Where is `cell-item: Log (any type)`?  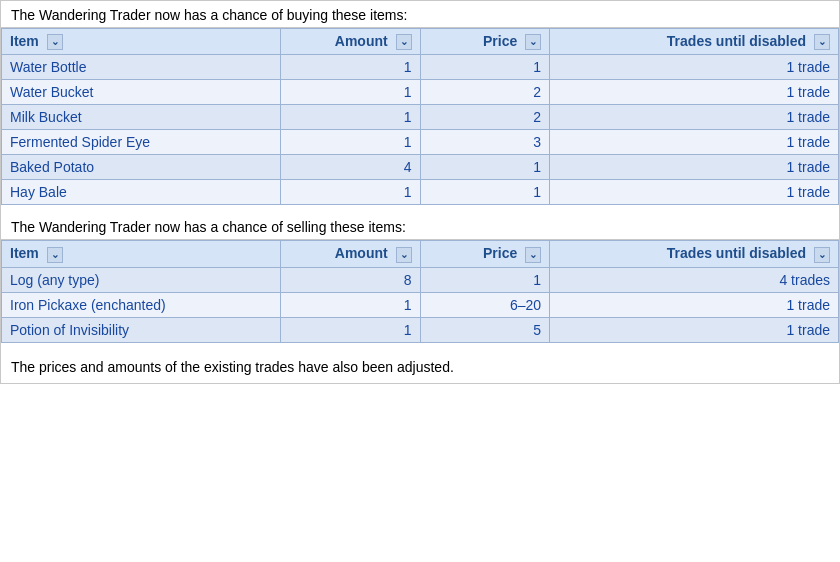 cell-item: Log (any type) is located at coordinates (142, 280).